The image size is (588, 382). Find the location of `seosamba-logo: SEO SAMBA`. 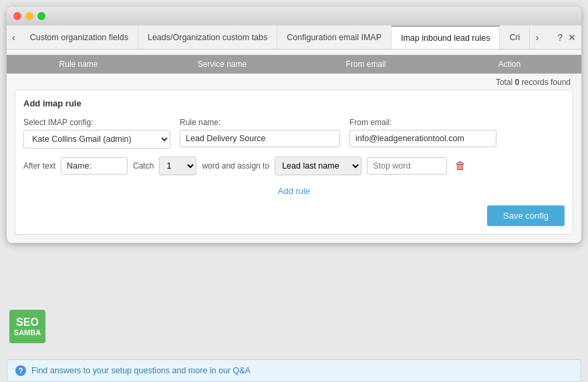

seosamba-logo: SEO SAMBA is located at coordinates (27, 326).